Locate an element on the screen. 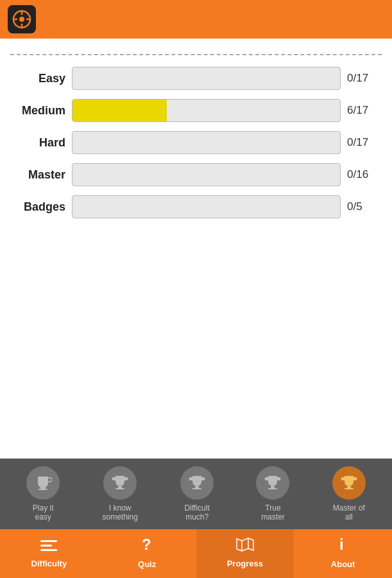  row-label-4: Badges is located at coordinates (40, 207).